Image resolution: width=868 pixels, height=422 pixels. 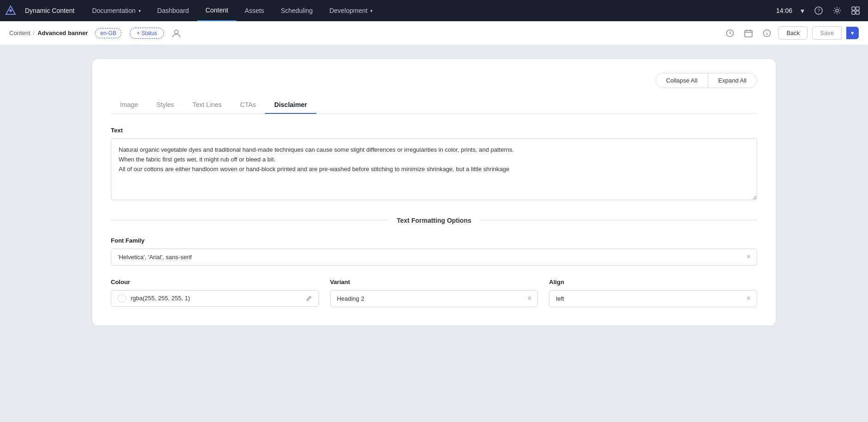 I want to click on nav-right: 14:06 ▾ ?, so click(x=819, y=11).